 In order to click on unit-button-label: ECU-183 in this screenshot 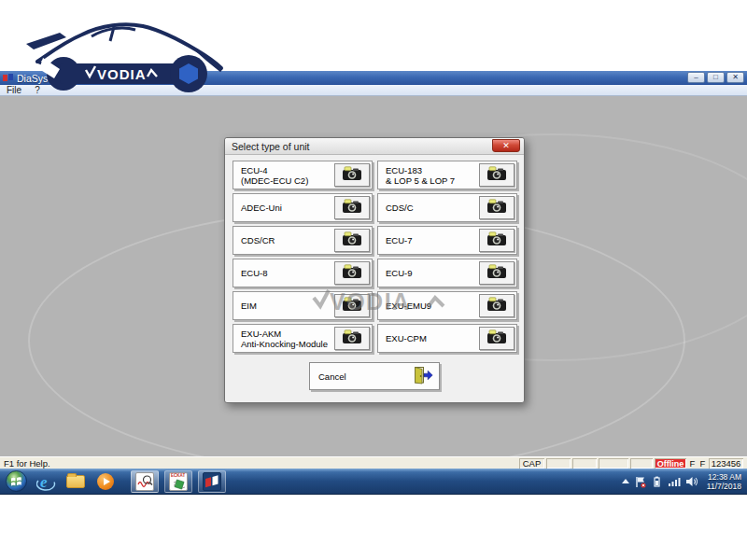, I will do `click(420, 170)`.